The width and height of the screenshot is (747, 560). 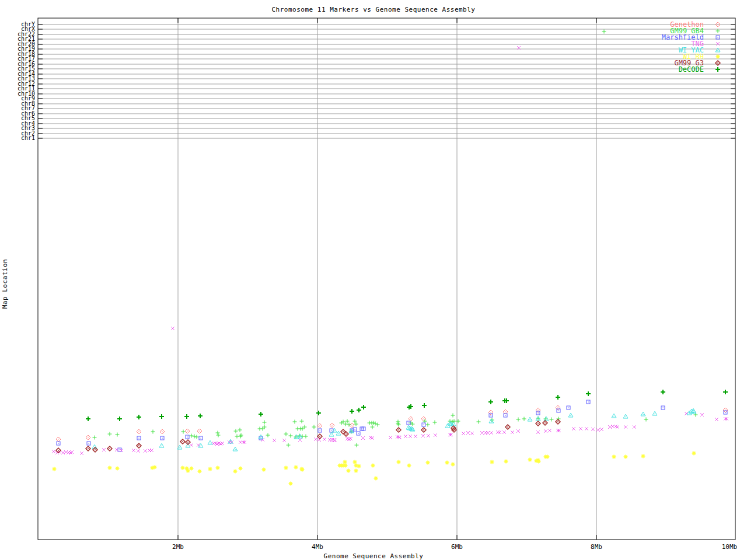 I want to click on legend: GenethonGM99 GB4MarshfieldTNGWI YACWI RH…, so click(x=691, y=47).